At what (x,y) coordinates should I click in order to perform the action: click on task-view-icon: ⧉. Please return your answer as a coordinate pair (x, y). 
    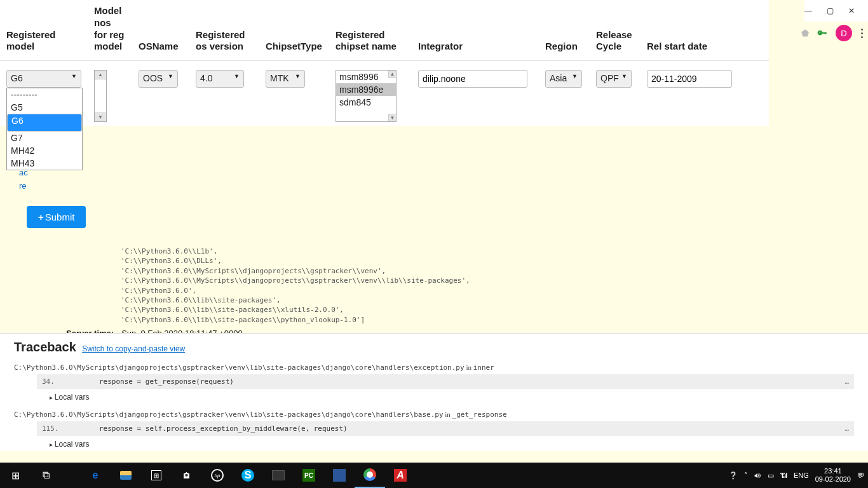
    Looking at the image, I should click on (46, 475).